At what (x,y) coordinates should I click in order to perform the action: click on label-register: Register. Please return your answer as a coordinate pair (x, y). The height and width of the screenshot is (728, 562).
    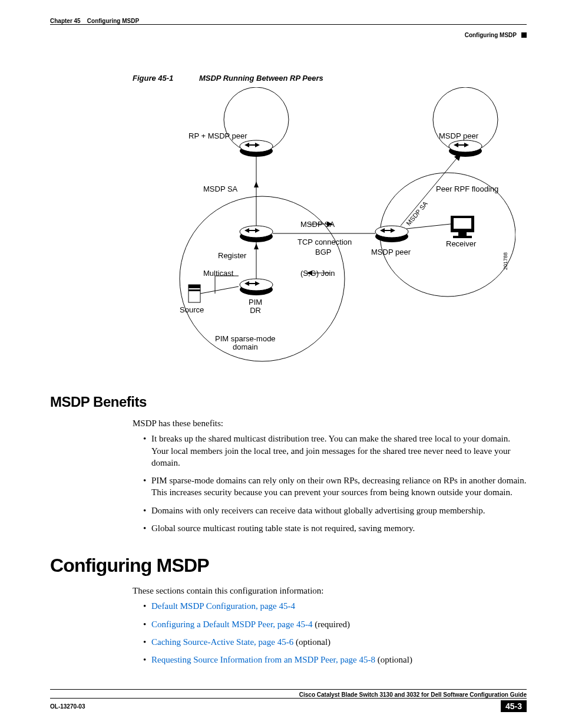
    Looking at the image, I should click on (232, 256).